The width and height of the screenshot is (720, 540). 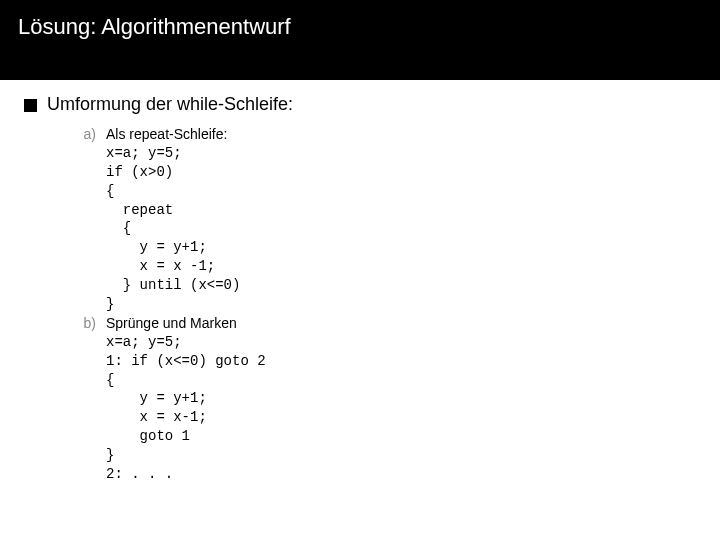 I want to click on item-a-code: x=a; y=5; if (x>0) { repeat { y = y+1; x…, so click(x=173, y=229).